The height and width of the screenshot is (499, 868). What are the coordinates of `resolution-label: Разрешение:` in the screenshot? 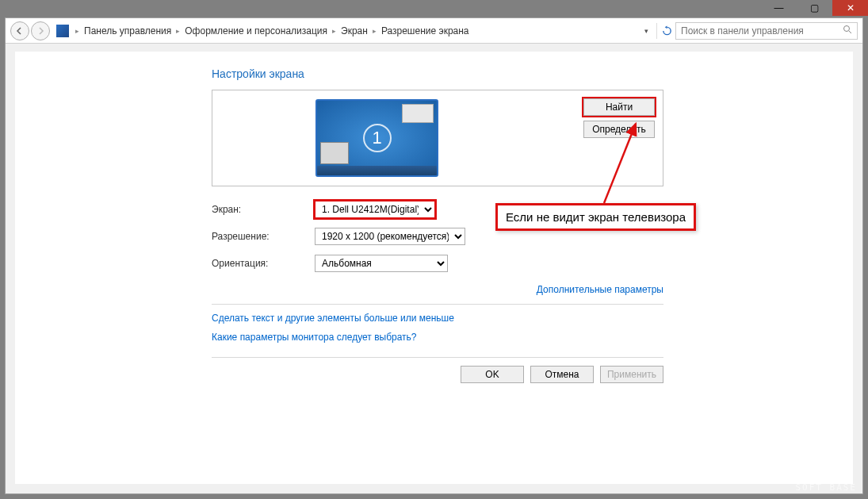 It's located at (263, 236).